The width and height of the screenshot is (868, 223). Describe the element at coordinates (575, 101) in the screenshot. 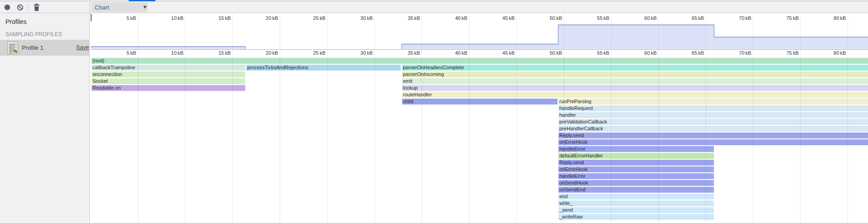

I see `svg-text: runPreParsing` at that location.